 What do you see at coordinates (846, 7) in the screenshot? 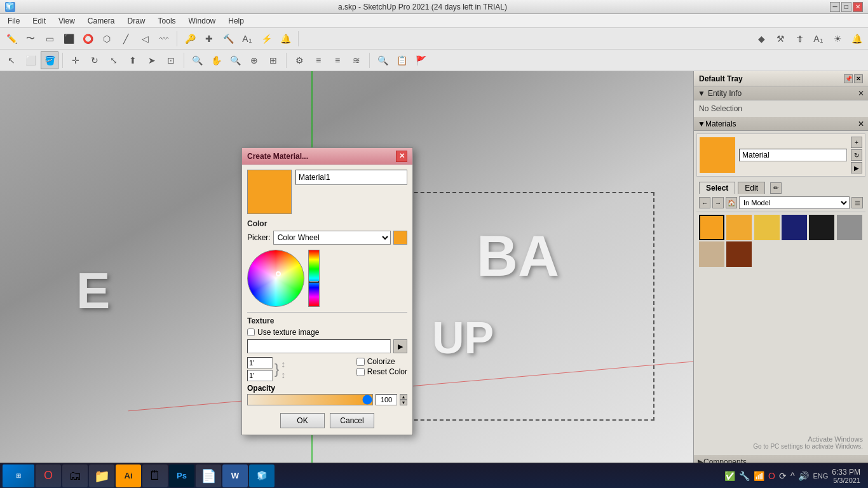
I see `maximize-button: □` at bounding box center [846, 7].